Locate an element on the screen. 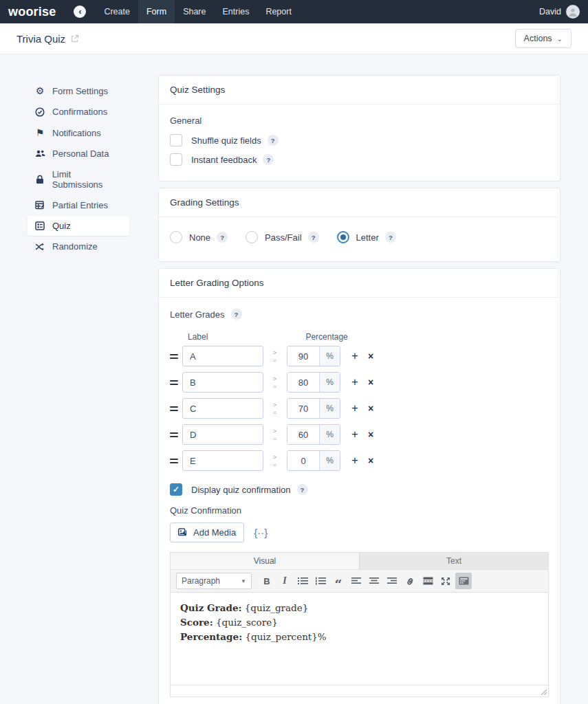 The height and width of the screenshot is (704, 588). align-left-icon is located at coordinates (356, 581).